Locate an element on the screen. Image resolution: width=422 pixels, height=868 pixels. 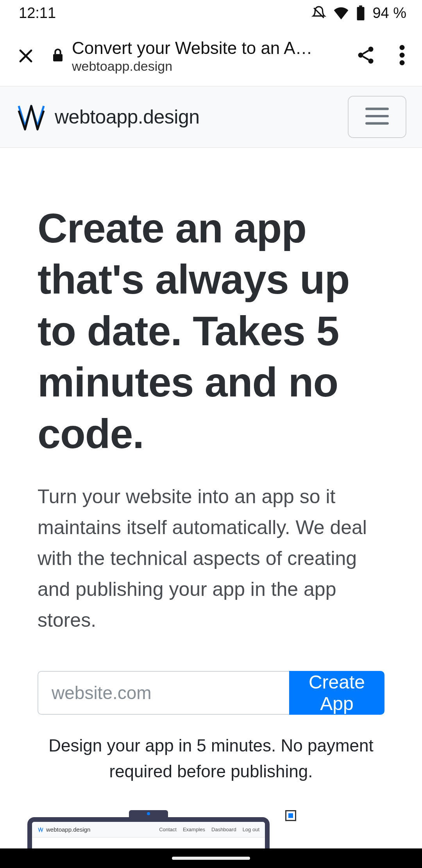
hamburger-icon is located at coordinates (377, 117).